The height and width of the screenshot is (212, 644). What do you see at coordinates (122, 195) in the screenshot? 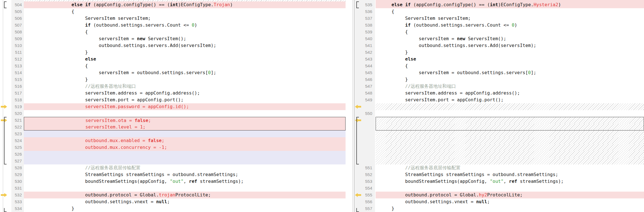
I see `code-token: outbound.protocol = Global.` at bounding box center [122, 195].